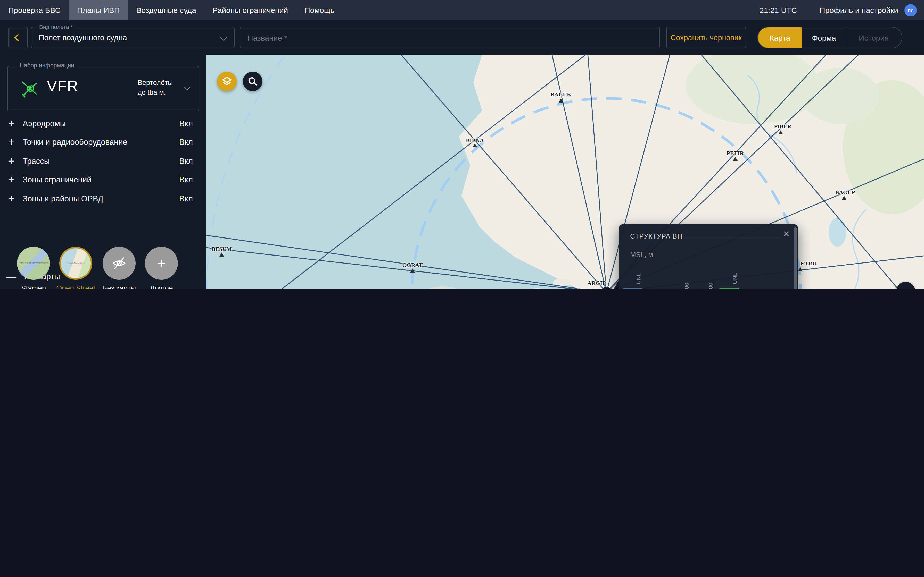  I want to click on nav-tab-vozdushnye-suda: Воздушные суда, so click(166, 10).